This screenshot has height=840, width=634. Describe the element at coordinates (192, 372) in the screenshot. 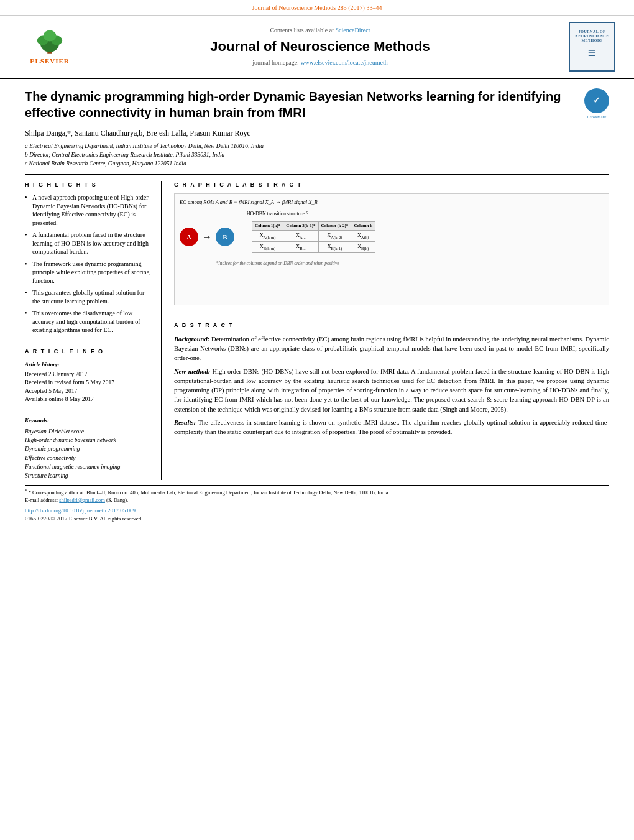

I see `new-method-label: New-method:` at that location.